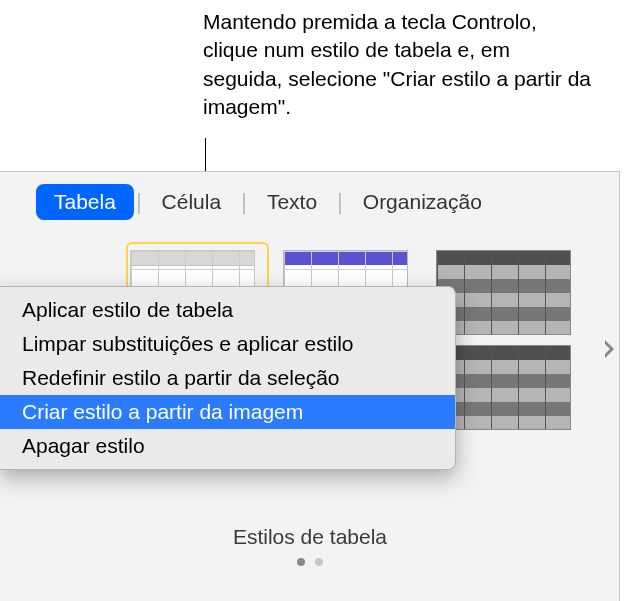 Image resolution: width=633 pixels, height=601 pixels. What do you see at coordinates (228, 344) in the screenshot?
I see `menu-item-clear-overrides: Limpar substituições e aplicar estilo` at bounding box center [228, 344].